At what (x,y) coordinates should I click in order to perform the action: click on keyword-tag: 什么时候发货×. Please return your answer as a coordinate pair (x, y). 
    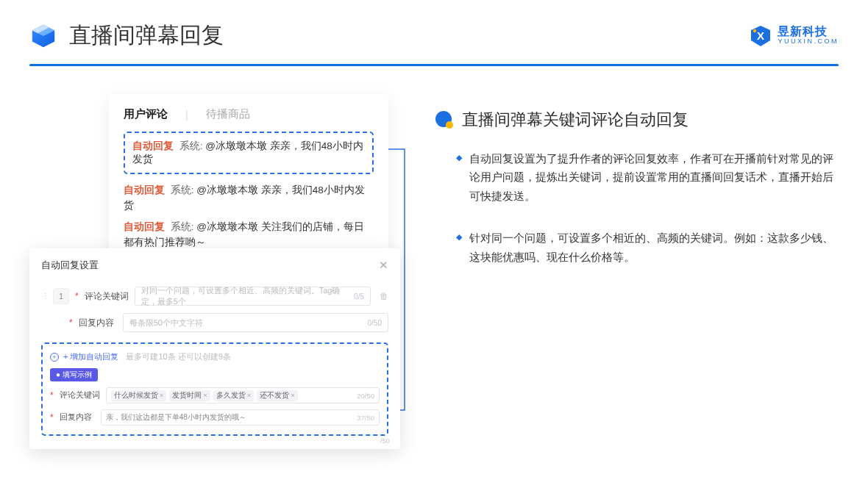
    Looking at the image, I should click on (139, 395).